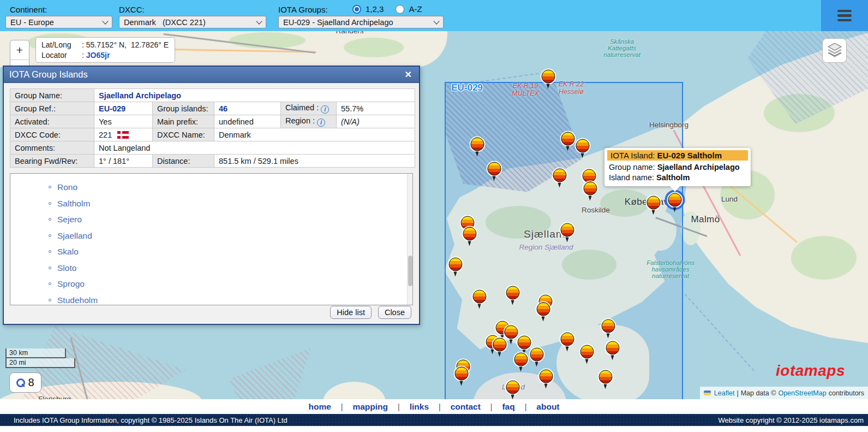 This screenshot has width=868, height=432. I want to click on zoom-in-button: +, so click(20, 50).